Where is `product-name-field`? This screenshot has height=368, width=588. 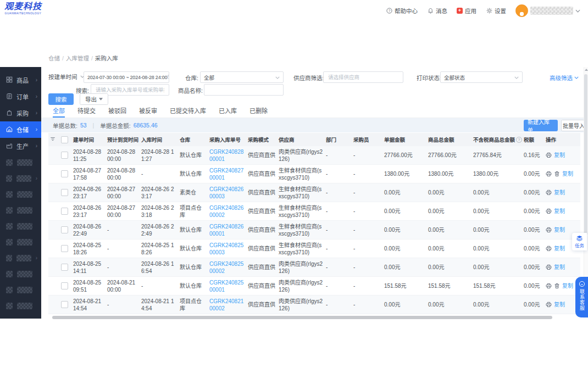 product-name-field is located at coordinates (244, 90).